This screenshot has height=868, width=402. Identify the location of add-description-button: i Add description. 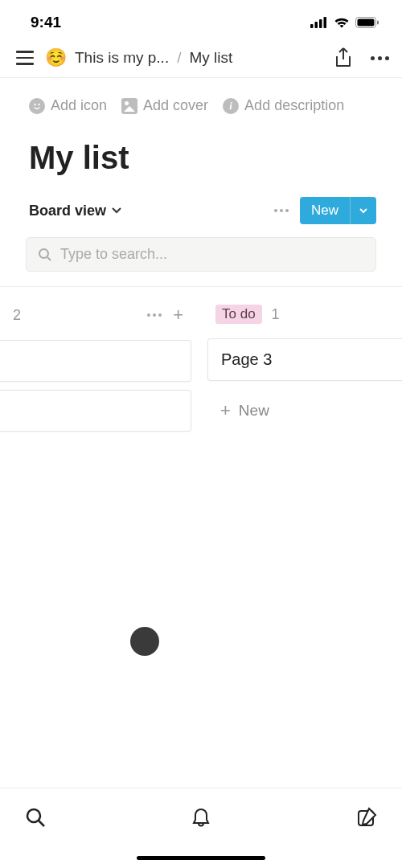
(283, 106).